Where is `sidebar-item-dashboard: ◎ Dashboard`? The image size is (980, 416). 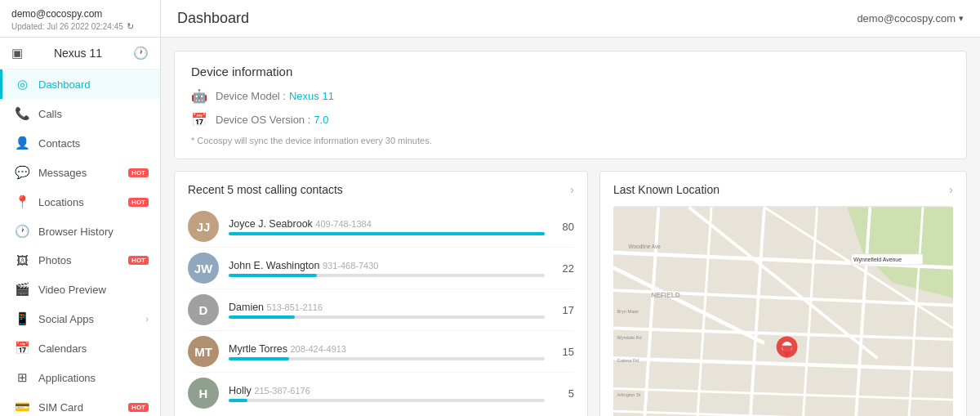 sidebar-item-dashboard: ◎ Dashboard is located at coordinates (80, 84).